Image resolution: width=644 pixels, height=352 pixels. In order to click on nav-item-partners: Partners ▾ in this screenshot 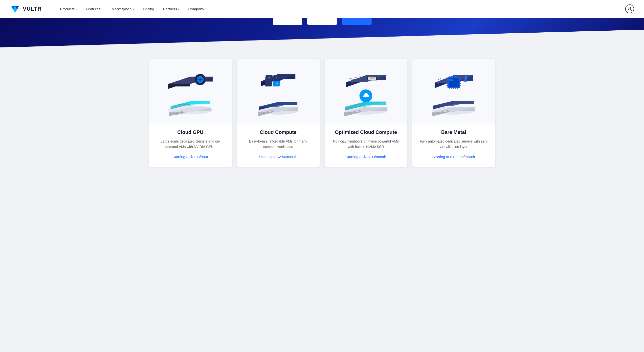, I will do `click(172, 9)`.